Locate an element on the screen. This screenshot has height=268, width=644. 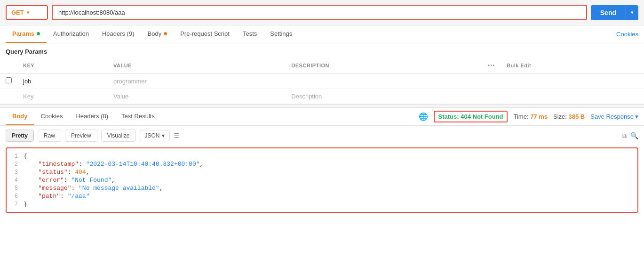
tab-authorization: Authorization is located at coordinates (71, 34).